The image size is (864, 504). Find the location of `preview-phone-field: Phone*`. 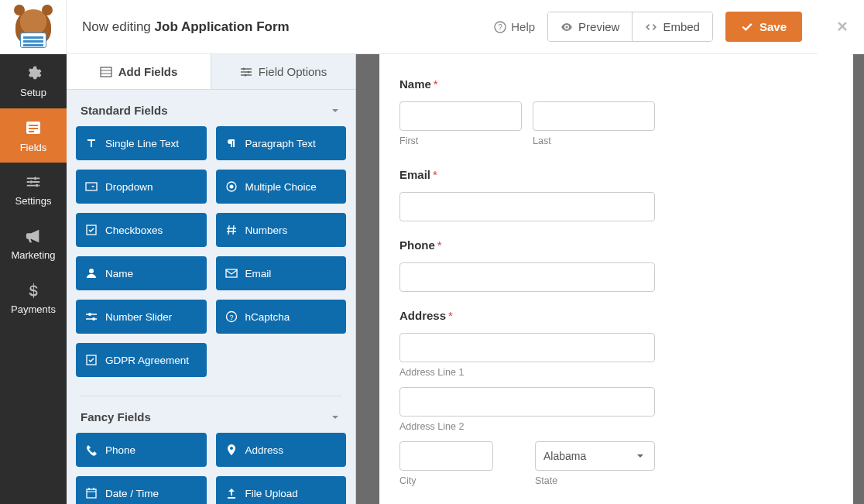

preview-phone-field: Phone* is located at coordinates (616, 265).